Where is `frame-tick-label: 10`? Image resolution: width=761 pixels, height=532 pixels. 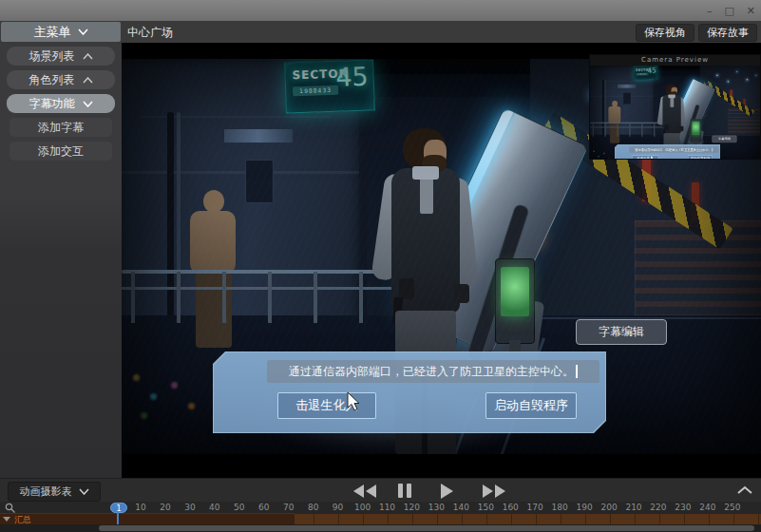
frame-tick-label: 10 is located at coordinates (141, 507).